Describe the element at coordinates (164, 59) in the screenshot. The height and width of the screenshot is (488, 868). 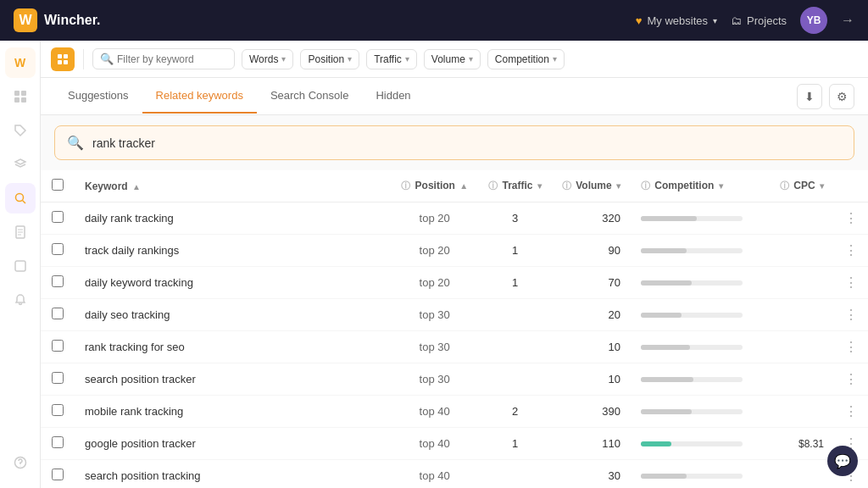
I see `filter-search-box: 🔍` at that location.